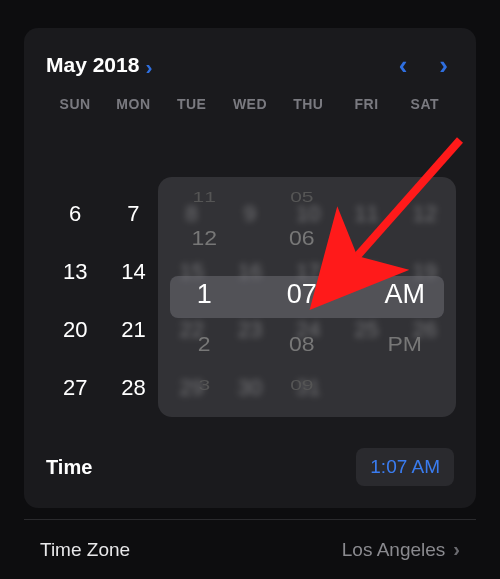 Image resolution: width=500 pixels, height=579 pixels. I want to click on wheel-item: 3, so click(204, 386).